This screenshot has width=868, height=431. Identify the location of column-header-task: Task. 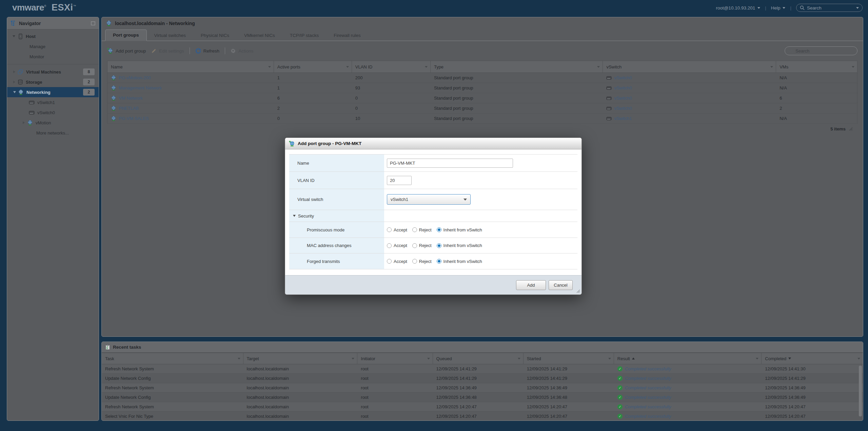
(173, 358).